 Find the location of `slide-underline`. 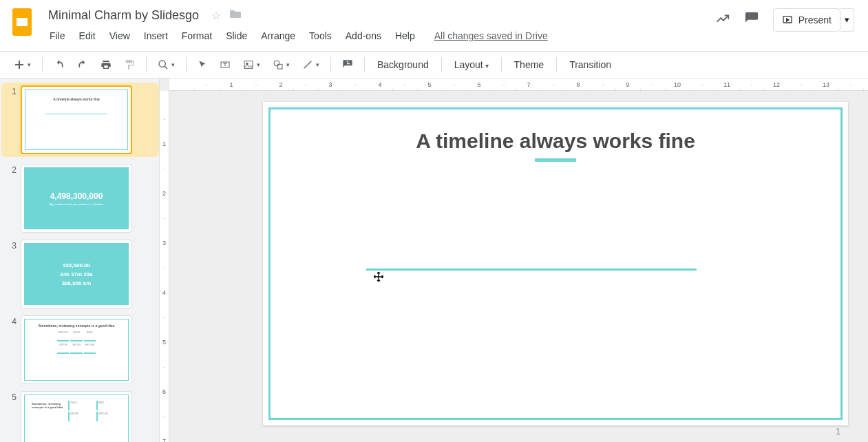

slide-underline is located at coordinates (555, 160).